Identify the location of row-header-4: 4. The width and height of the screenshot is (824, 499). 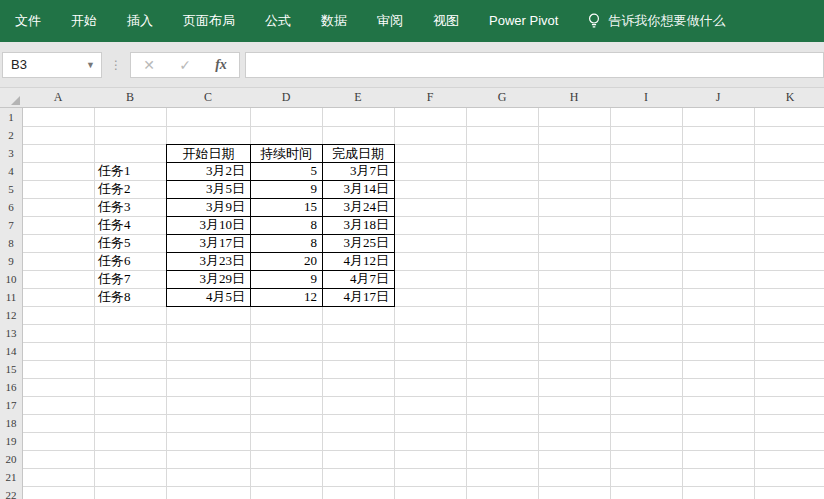
(12, 172).